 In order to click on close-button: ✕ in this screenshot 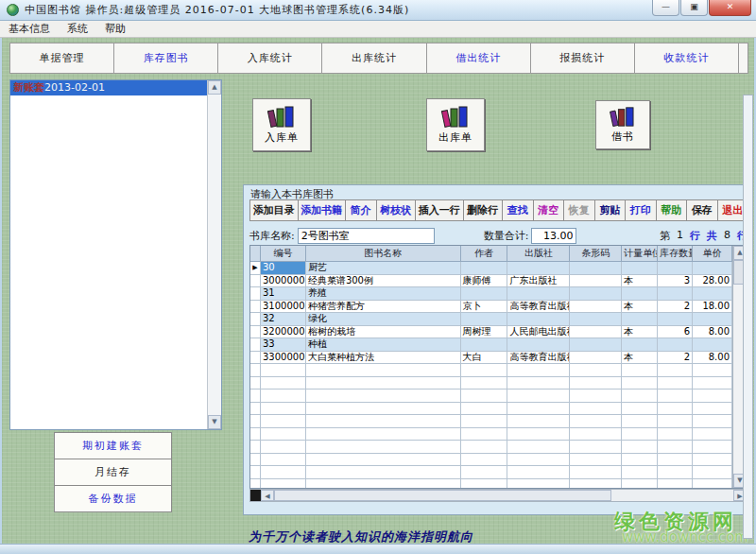, I will do `click(730, 8)`.